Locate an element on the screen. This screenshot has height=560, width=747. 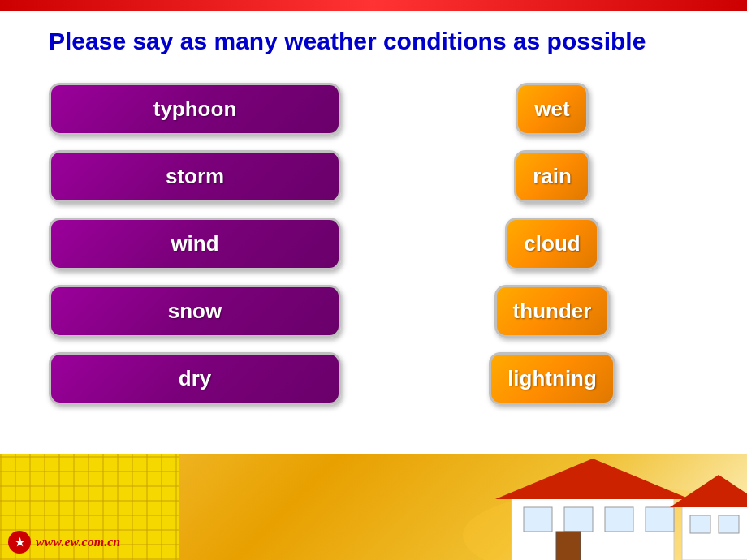
logo-text: www.ew.com.cn is located at coordinates (78, 542).